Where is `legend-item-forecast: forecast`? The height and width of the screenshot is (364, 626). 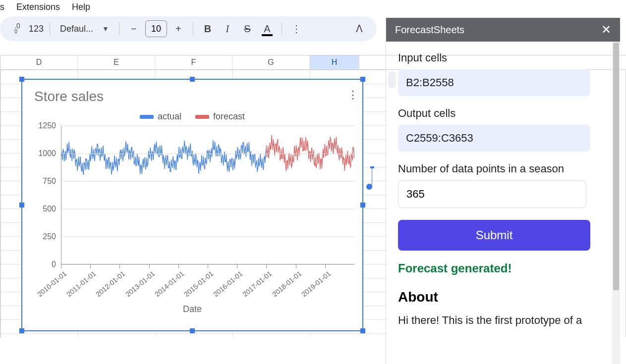 legend-item-forecast: forecast is located at coordinates (220, 117).